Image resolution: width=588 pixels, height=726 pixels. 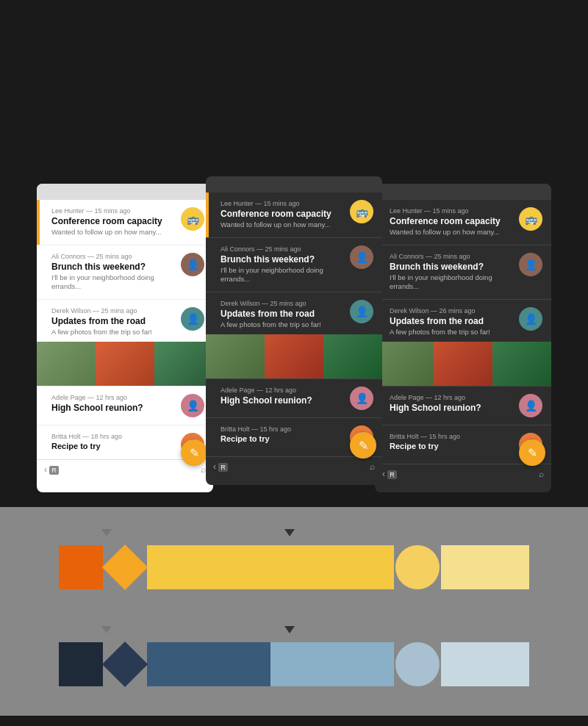 What do you see at coordinates (372, 467) in the screenshot?
I see `dm1-search-icon: ⌕` at bounding box center [372, 467].